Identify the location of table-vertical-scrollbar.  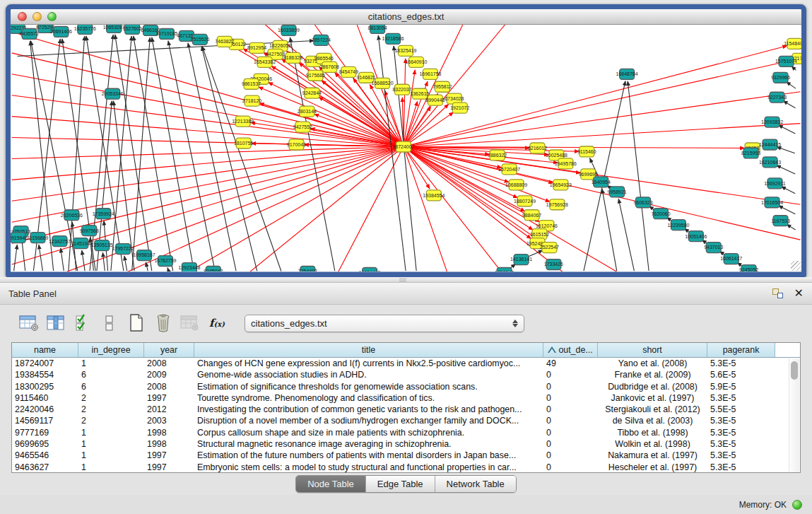
(794, 416).